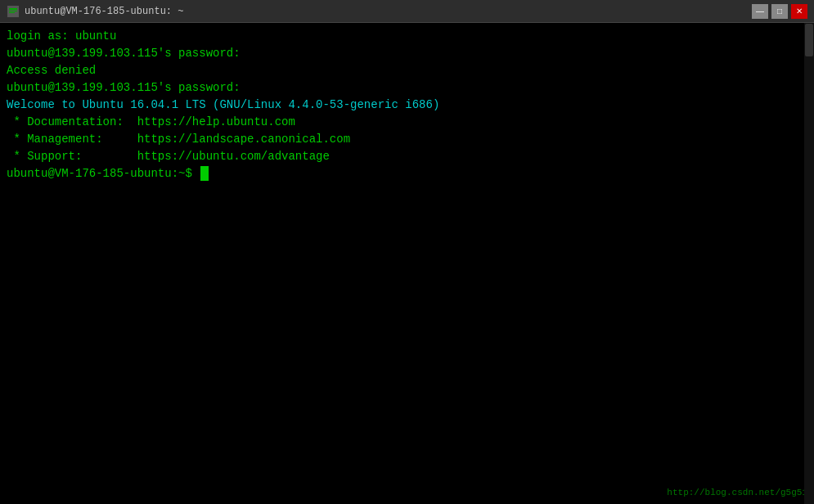 The image size is (814, 504). Describe the element at coordinates (407, 173) in the screenshot. I see `terminal-line: ubuntu@VM-176-185-ubuntu:~$` at that location.